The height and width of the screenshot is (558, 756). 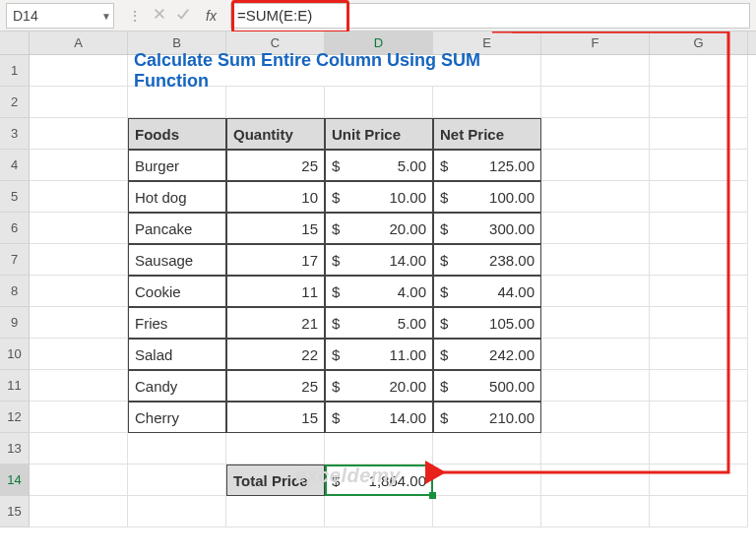 I want to click on row-header-1: 1, so click(x=15, y=71).